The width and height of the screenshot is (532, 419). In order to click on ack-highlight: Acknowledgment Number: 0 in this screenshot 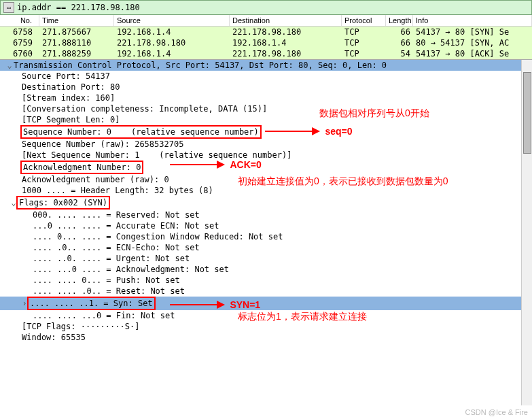, I will do `click(82, 167)`.